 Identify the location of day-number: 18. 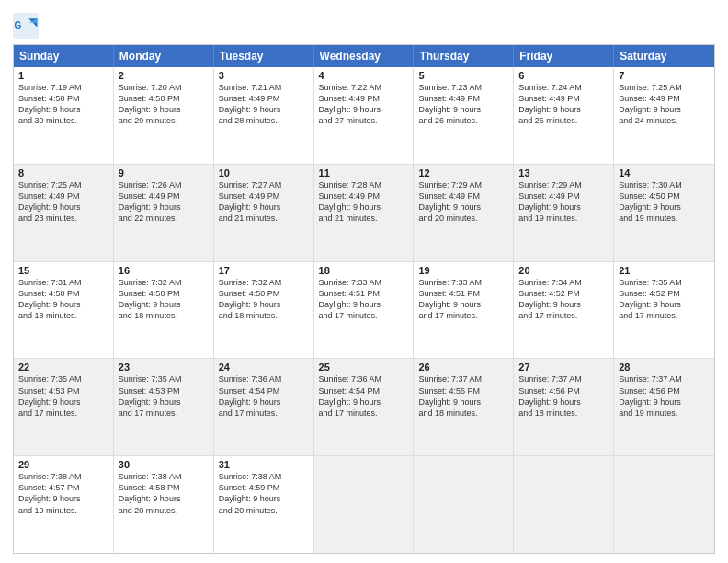
(364, 270).